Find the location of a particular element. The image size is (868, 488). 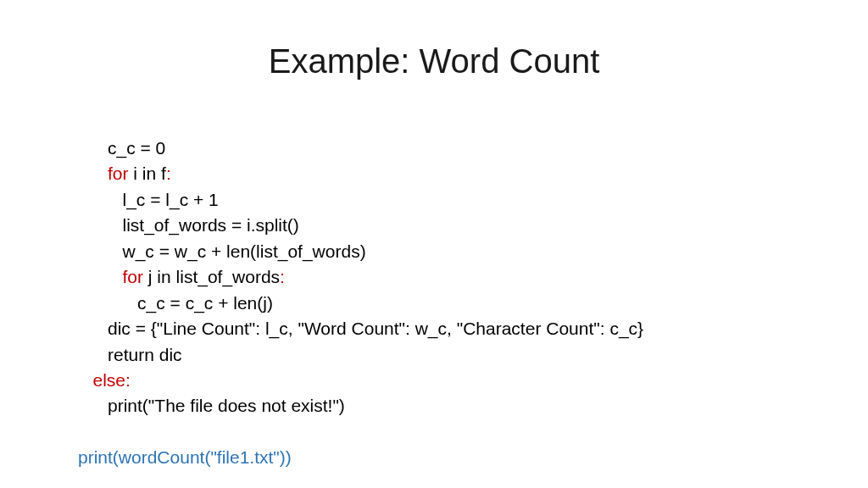

code-line: w_c = w_c + len(list_of_words) is located at coordinates (222, 251).